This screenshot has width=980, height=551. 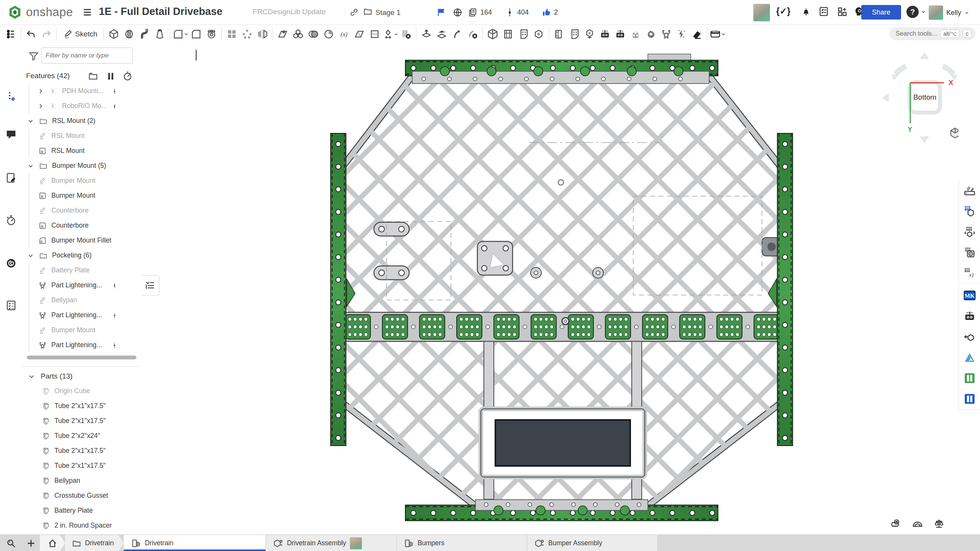 What do you see at coordinates (52, 543) in the screenshot?
I see `home-tab` at bounding box center [52, 543].